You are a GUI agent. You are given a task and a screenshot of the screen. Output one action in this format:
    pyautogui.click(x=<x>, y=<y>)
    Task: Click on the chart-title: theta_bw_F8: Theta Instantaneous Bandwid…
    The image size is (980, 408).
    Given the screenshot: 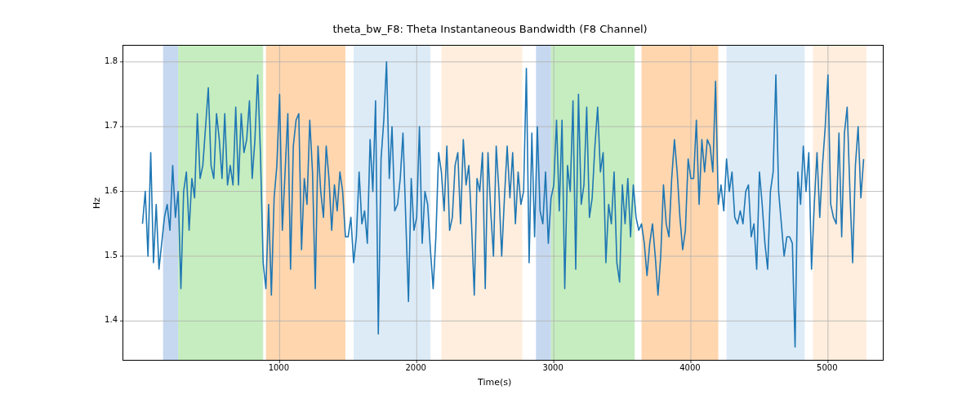 What is the action you would take?
    pyautogui.click(x=490, y=29)
    